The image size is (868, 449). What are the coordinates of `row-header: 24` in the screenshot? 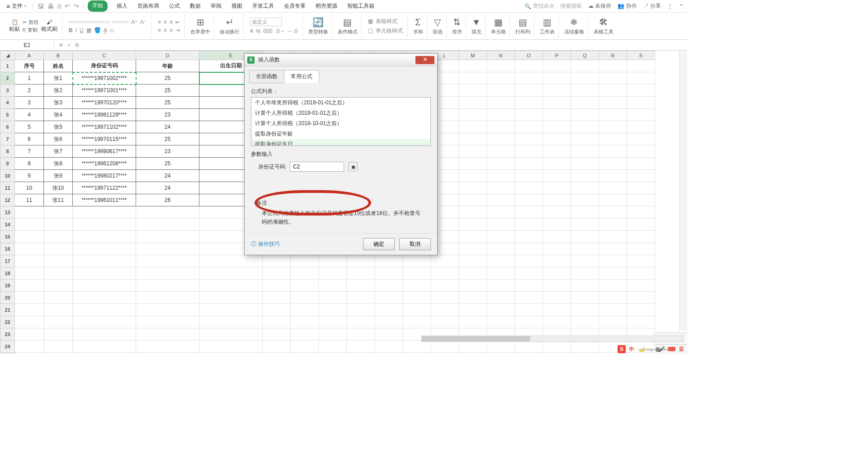 It's located at (8, 347).